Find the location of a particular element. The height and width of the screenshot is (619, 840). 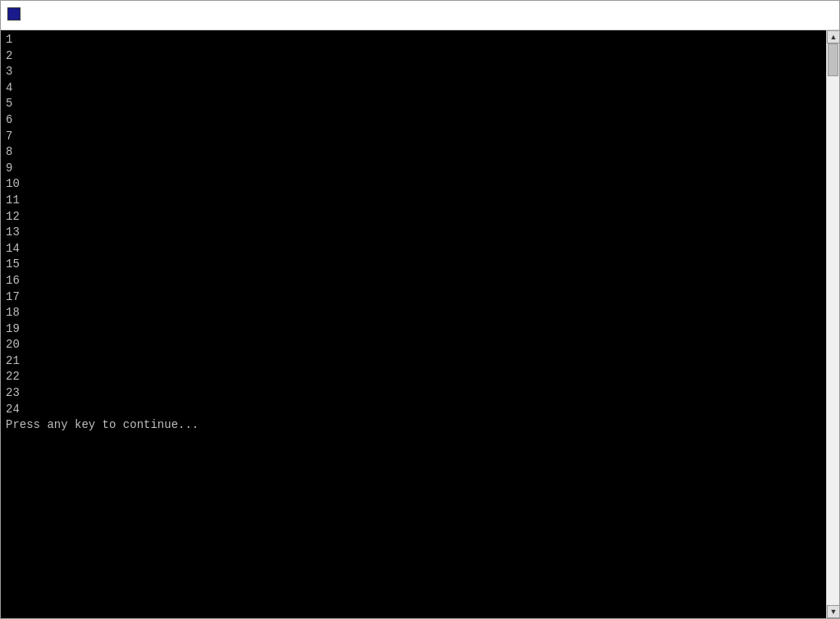

scrollbar-thumb is located at coordinates (833, 60).